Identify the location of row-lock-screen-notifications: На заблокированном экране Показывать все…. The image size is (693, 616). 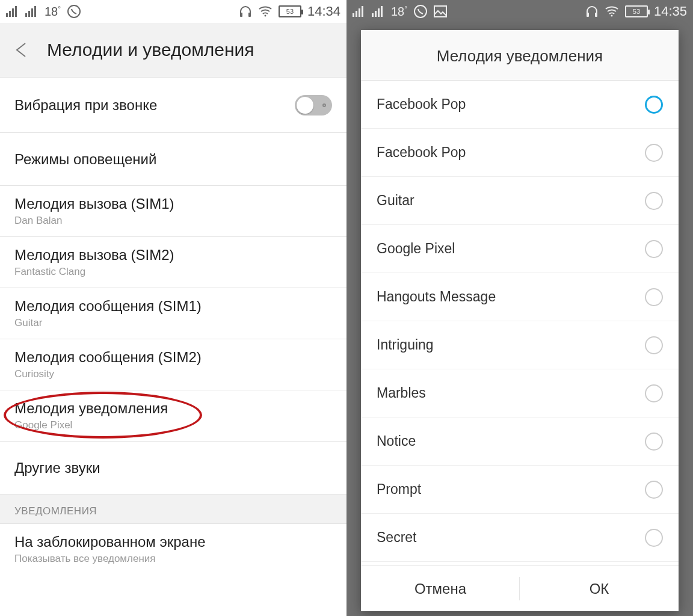
(173, 549).